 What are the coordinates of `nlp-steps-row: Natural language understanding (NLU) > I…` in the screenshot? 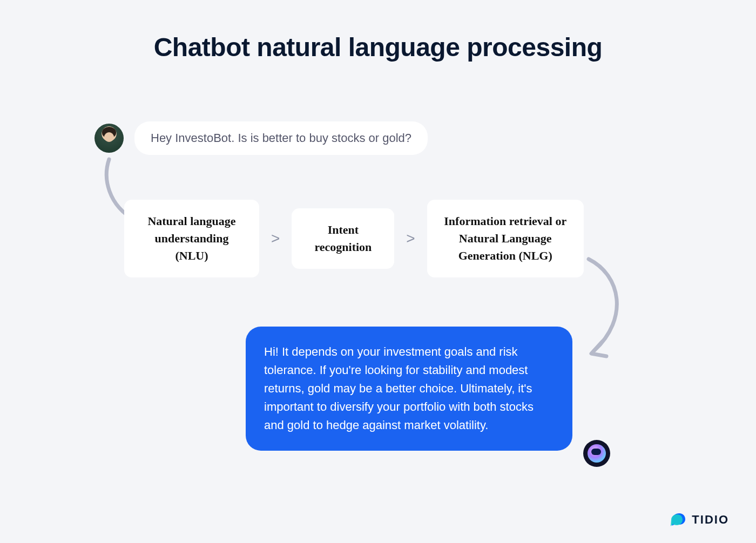 It's located at (354, 239).